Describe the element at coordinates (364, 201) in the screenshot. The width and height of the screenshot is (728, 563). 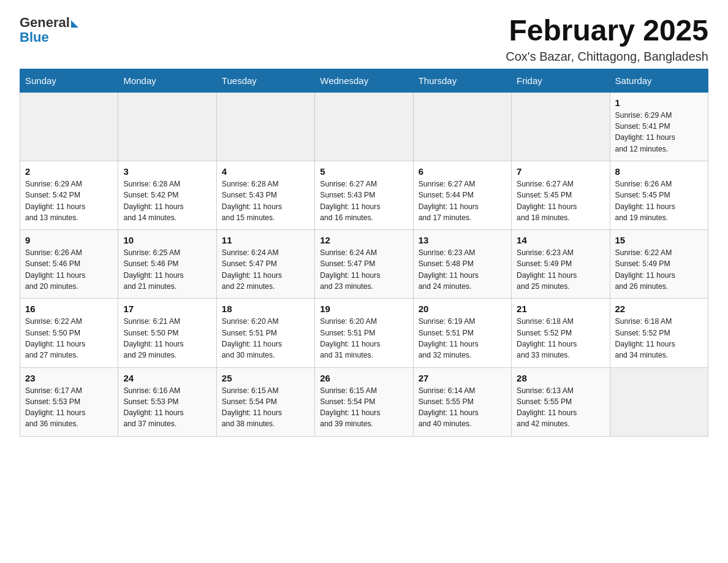
I see `day-info: Sunrise: 6:27 AM Sunset: 5:43 PM Dayligh…` at that location.